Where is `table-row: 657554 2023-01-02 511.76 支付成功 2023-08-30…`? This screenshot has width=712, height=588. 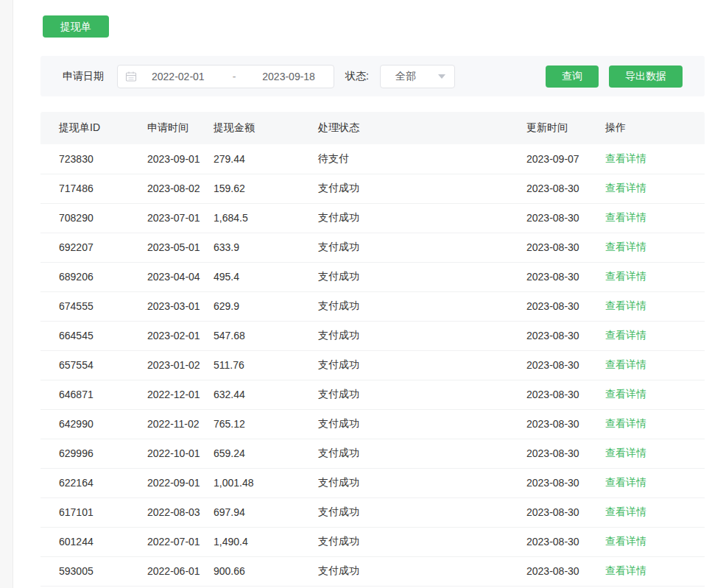 table-row: 657554 2023-01-02 511.76 支付成功 2023-08-30… is located at coordinates (373, 365).